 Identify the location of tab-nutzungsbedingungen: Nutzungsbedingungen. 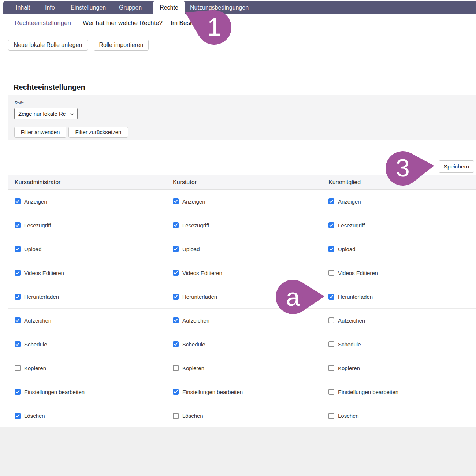
(219, 7).